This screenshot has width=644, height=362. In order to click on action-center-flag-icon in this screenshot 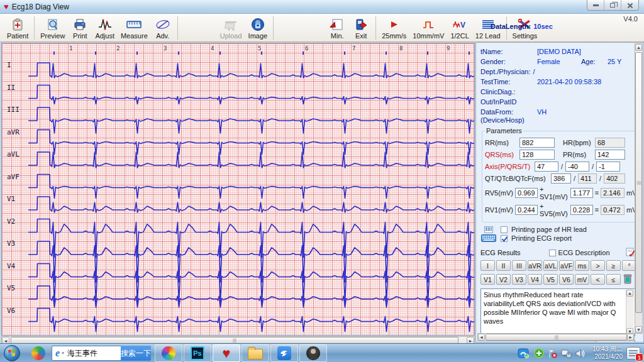, I will do `click(552, 353)`.